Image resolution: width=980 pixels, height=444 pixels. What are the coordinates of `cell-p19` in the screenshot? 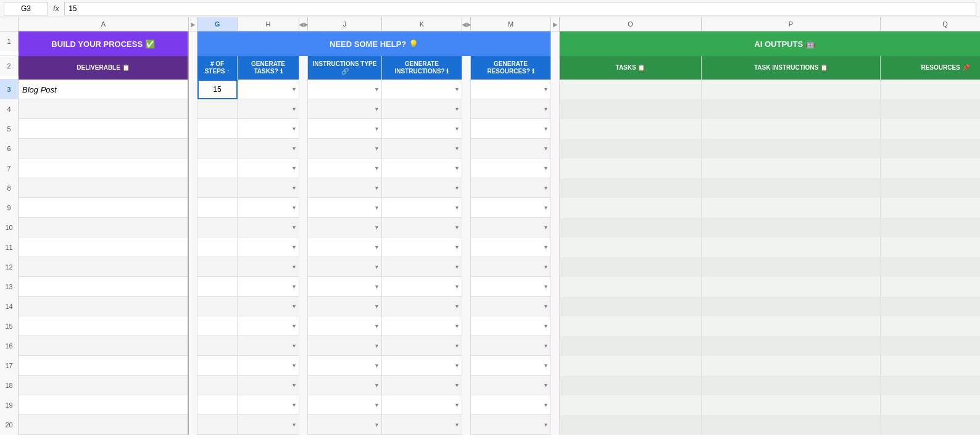 It's located at (791, 405).